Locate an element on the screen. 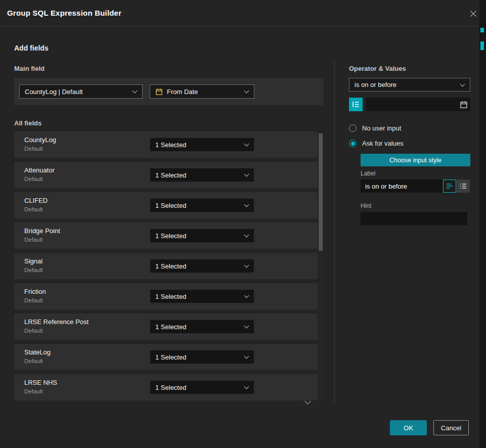  field-row: Friction Default 1 Selected is located at coordinates (166, 296).